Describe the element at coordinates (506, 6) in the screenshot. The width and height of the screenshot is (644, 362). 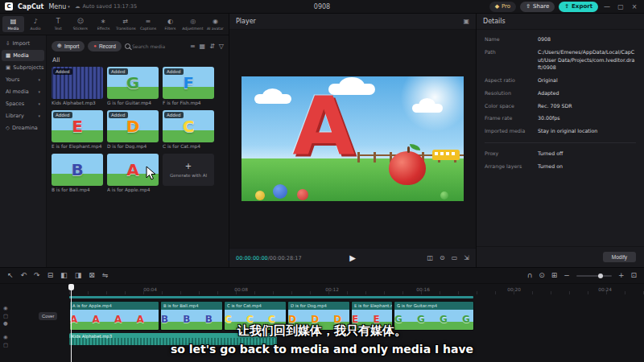
I see `pro-label: Pro` at that location.